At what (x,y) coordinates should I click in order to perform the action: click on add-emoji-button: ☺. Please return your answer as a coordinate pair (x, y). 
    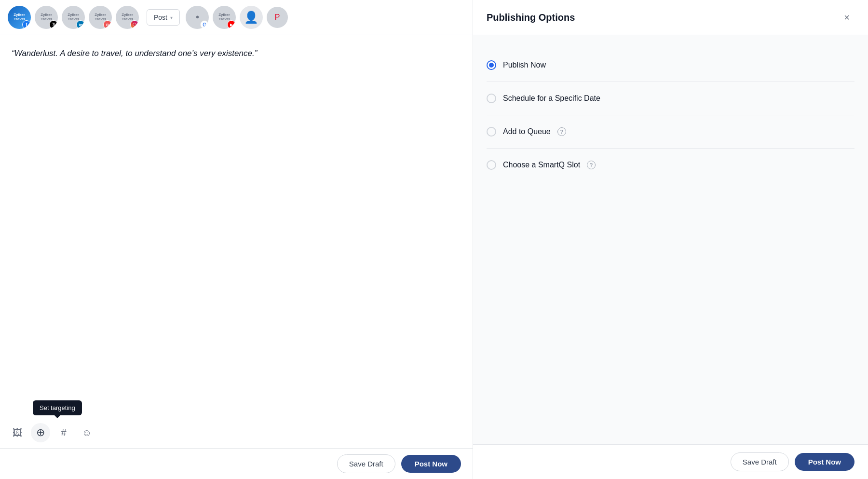
    Looking at the image, I should click on (87, 433).